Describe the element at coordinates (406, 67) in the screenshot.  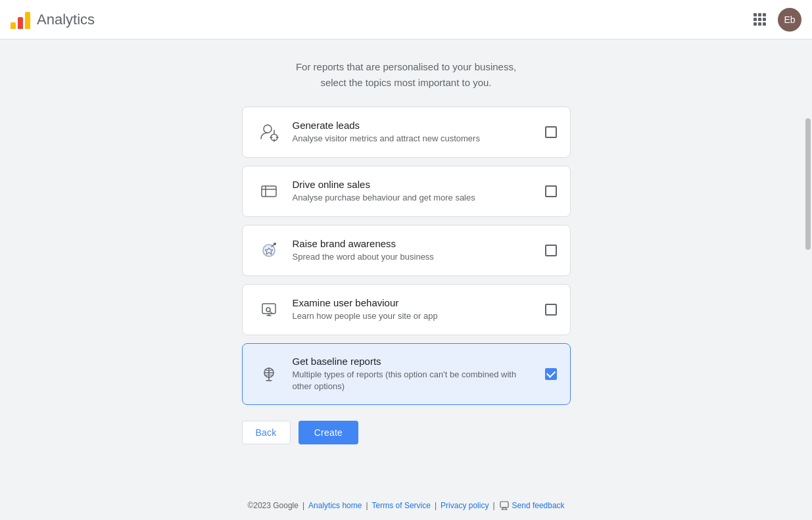
I see `subtitle-line1: For reports that are personalised to you…` at that location.